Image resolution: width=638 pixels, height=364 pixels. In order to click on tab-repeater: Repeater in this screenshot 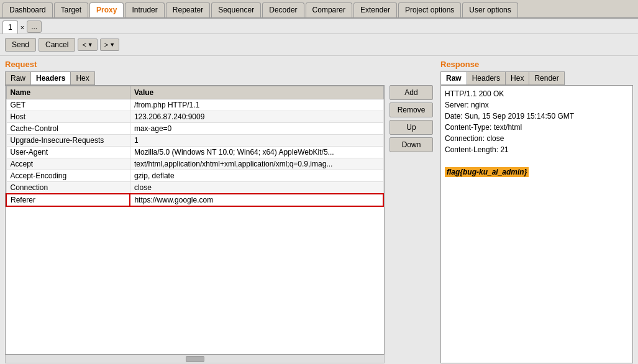, I will do `click(188, 10)`.